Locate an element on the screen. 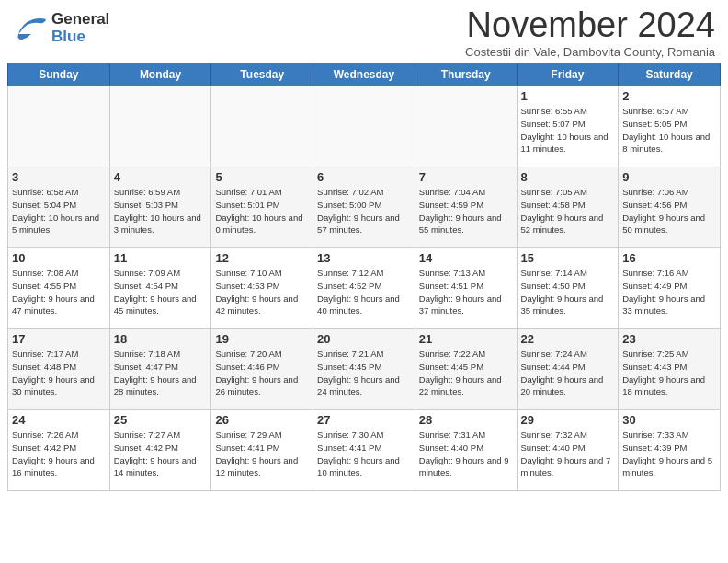 The image size is (728, 563). table-row: 21Sunrise: 7:22 AM Sunset: 4:45 PM Dayli… is located at coordinates (465, 370).